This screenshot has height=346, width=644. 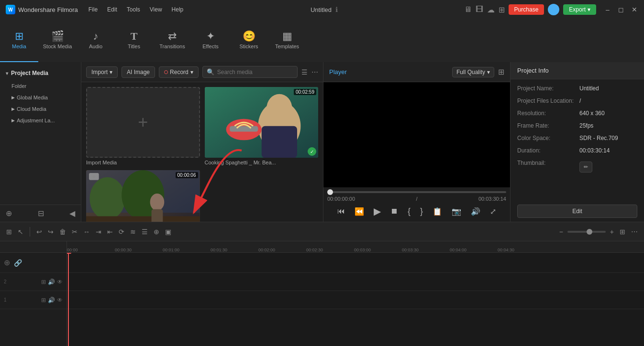 What do you see at coordinates (168, 232) in the screenshot?
I see `tl-snapshot-icon: ▣` at bounding box center [168, 232].